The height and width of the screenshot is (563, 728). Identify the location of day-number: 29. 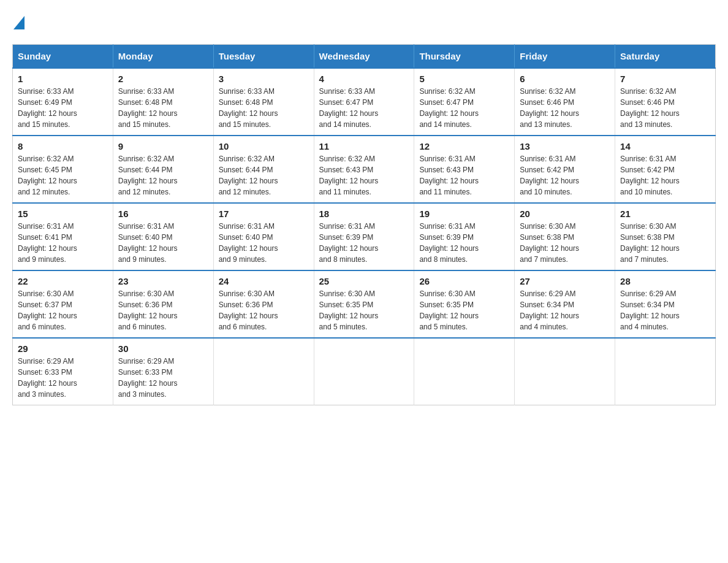
(63, 348).